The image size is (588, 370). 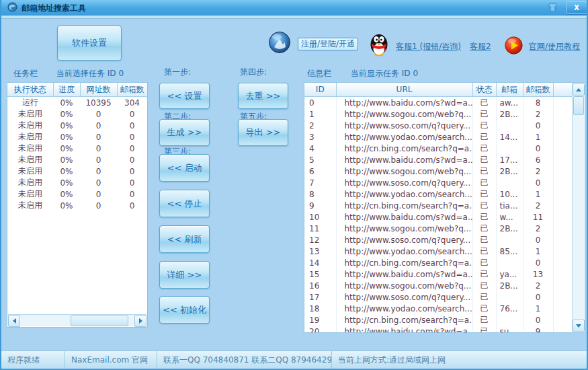 What do you see at coordinates (429, 47) in the screenshot?
I see `service1-link: 客服1 (报错/咨询)` at bounding box center [429, 47].